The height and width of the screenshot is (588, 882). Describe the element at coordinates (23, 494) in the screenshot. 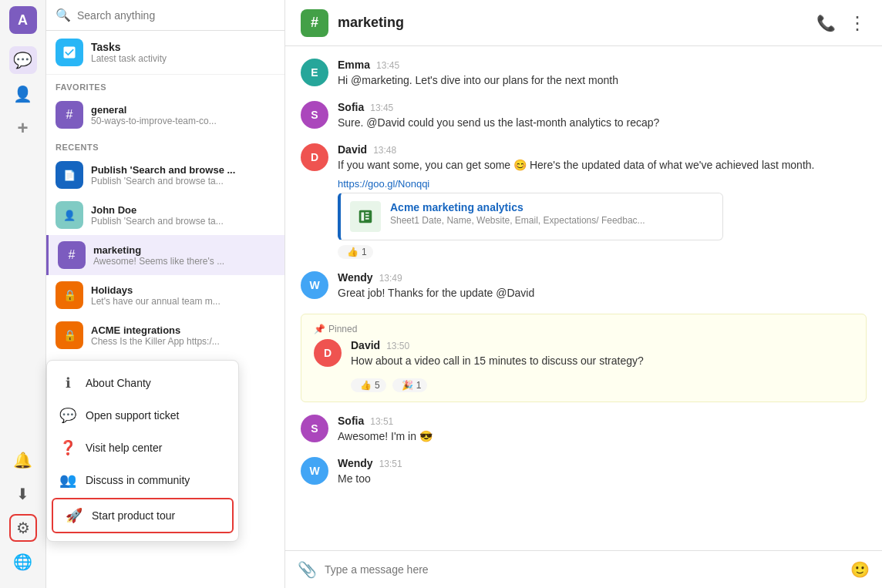

I see `download-icon: ⬇` at that location.